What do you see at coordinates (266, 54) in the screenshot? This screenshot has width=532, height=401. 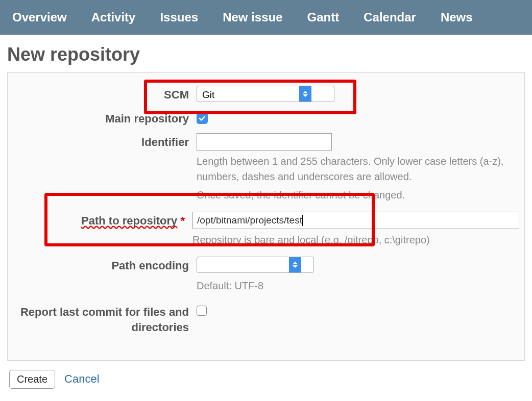 I see `page-title: New repository` at bounding box center [266, 54].